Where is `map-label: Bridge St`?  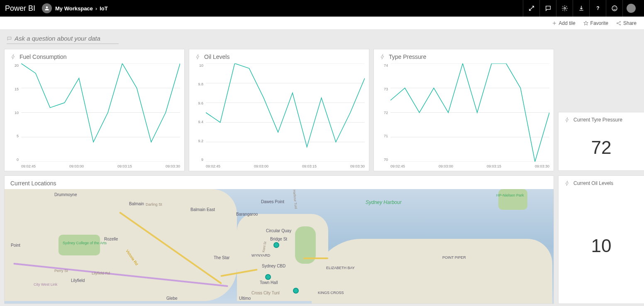 map-label: Bridge St is located at coordinates (279, 239).